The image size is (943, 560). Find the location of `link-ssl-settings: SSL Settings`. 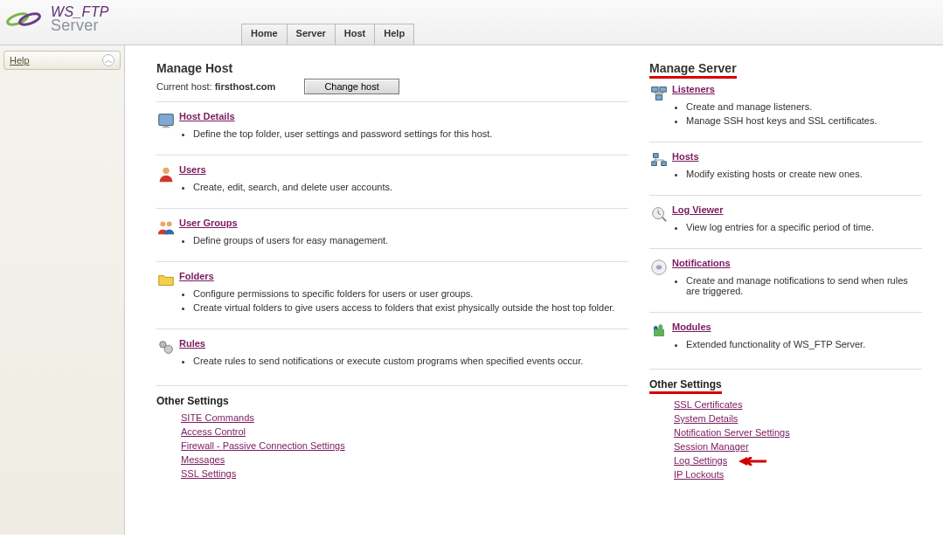

link-ssl-settings: SSL Settings is located at coordinates (405, 474).